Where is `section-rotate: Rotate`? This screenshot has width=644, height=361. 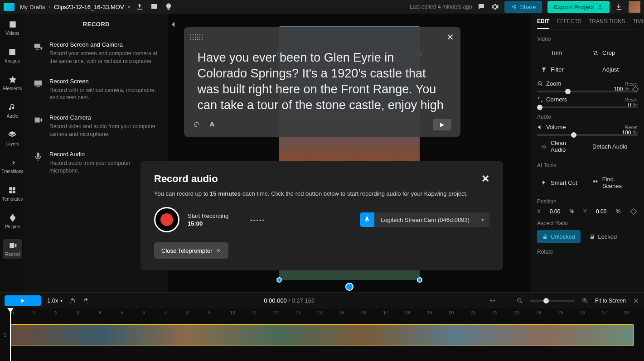 section-rotate: Rotate is located at coordinates (587, 252).